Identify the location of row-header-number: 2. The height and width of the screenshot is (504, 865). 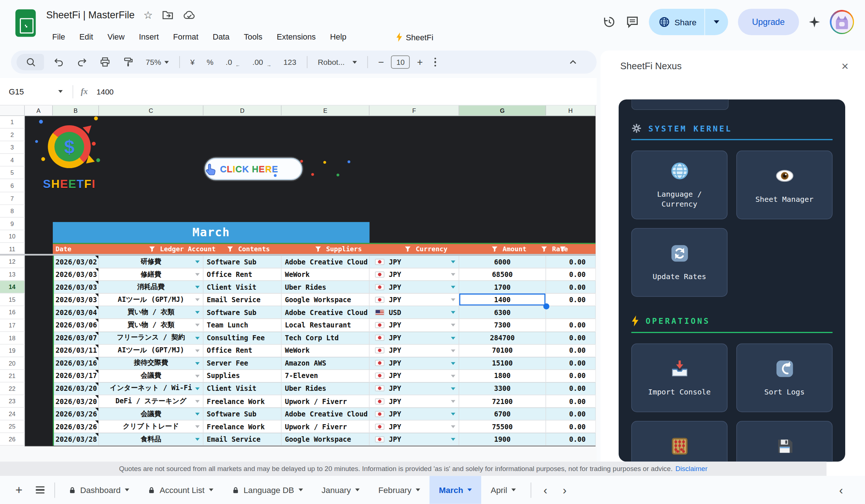
(12, 135).